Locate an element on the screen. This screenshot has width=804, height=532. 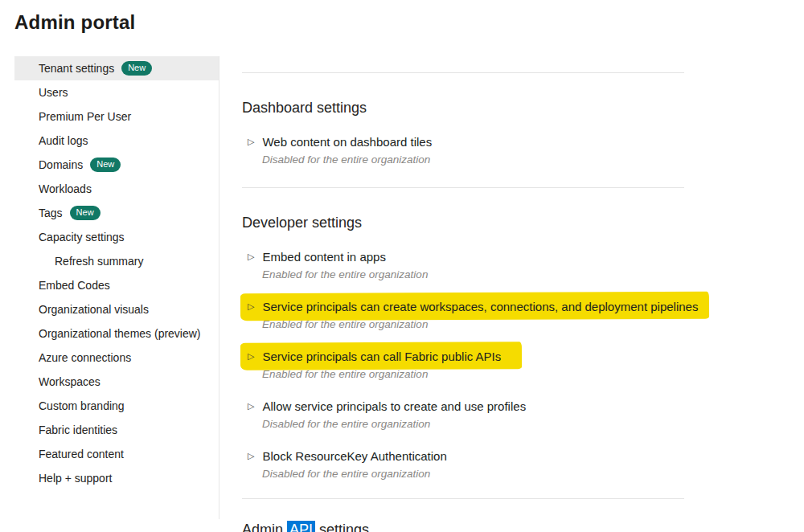
sidebar-item-workspaces: Workspaces is located at coordinates (117, 382).